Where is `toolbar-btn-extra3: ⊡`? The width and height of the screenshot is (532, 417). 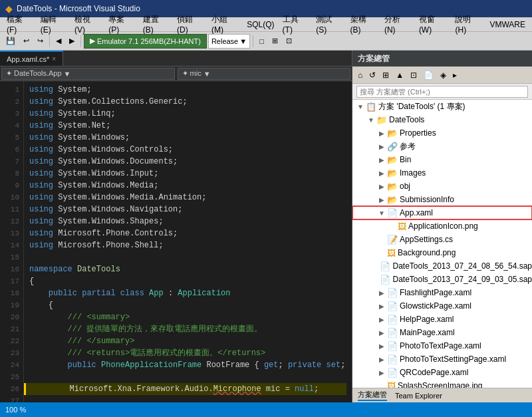
toolbar-btn-extra3: ⊡ is located at coordinates (289, 41).